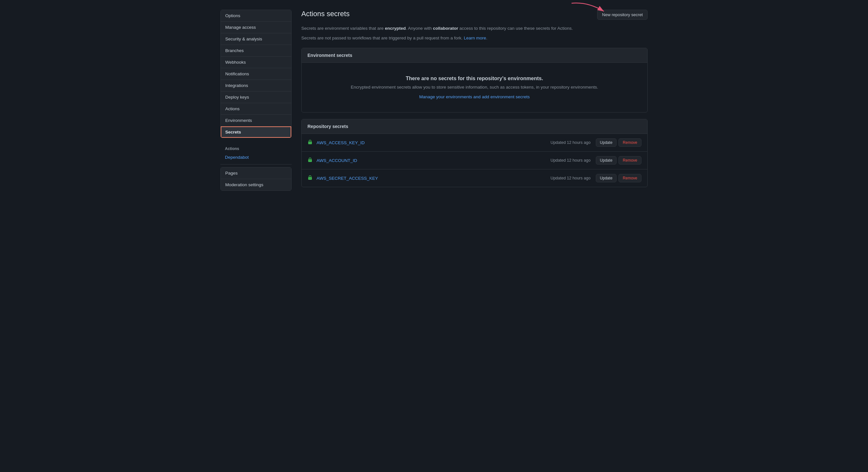  Describe the element at coordinates (474, 160) in the screenshot. I see `secret-row-1: AWS_ACCOUNT_ID Updated 12 hours ago Upda…` at that location.